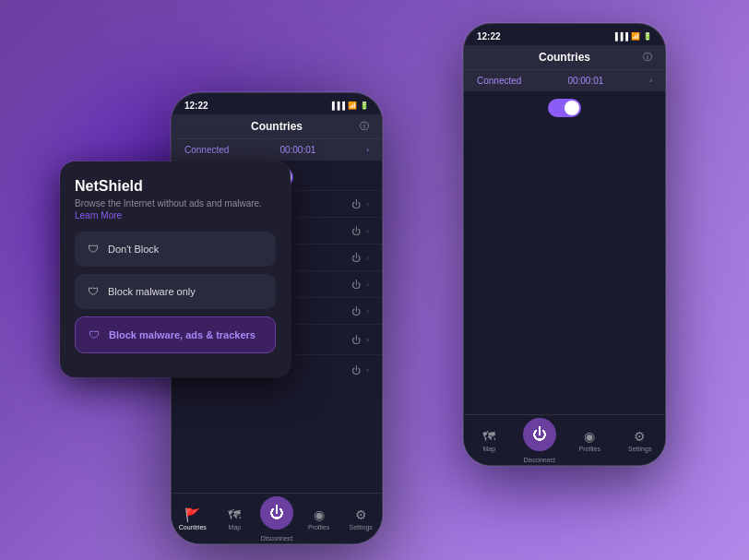 The width and height of the screenshot is (749, 560). Describe the element at coordinates (364, 126) in the screenshot. I see `front-info-icon: ⓘ` at that location.